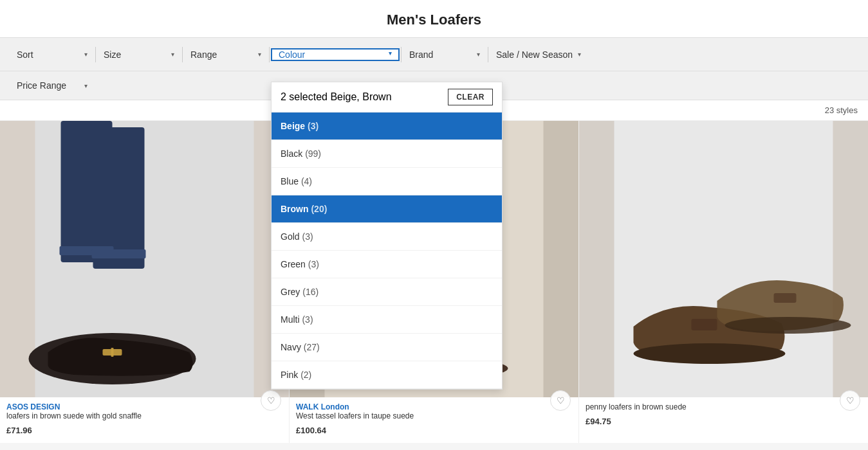  I want to click on range-chevron-icon: ▾, so click(260, 54).